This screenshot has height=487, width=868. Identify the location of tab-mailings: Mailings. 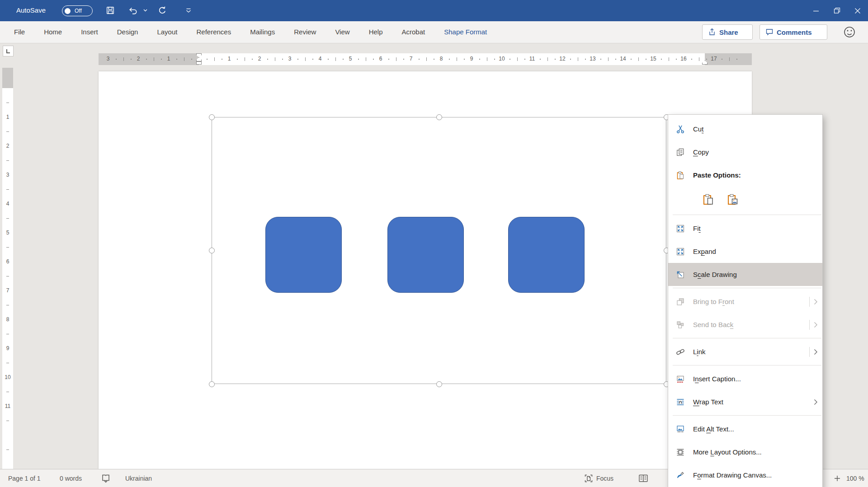
(262, 32).